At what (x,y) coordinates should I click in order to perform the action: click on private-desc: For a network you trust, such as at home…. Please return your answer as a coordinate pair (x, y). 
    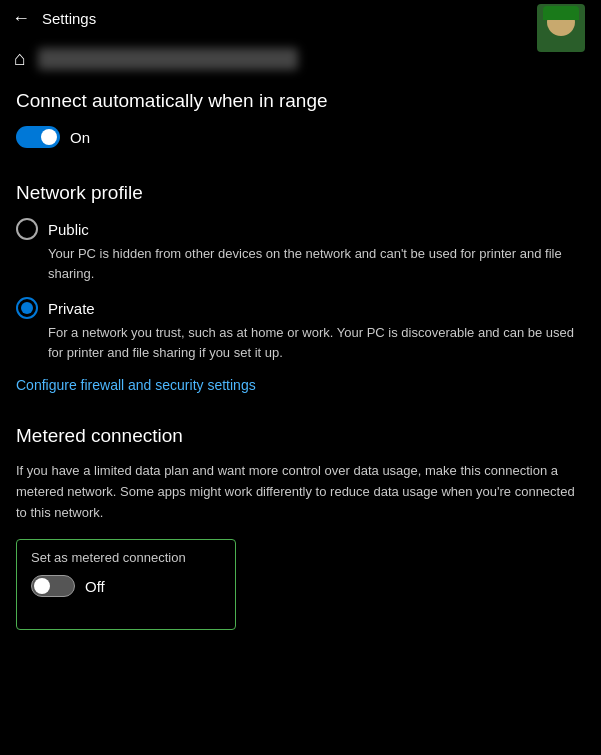
    Looking at the image, I should click on (316, 342).